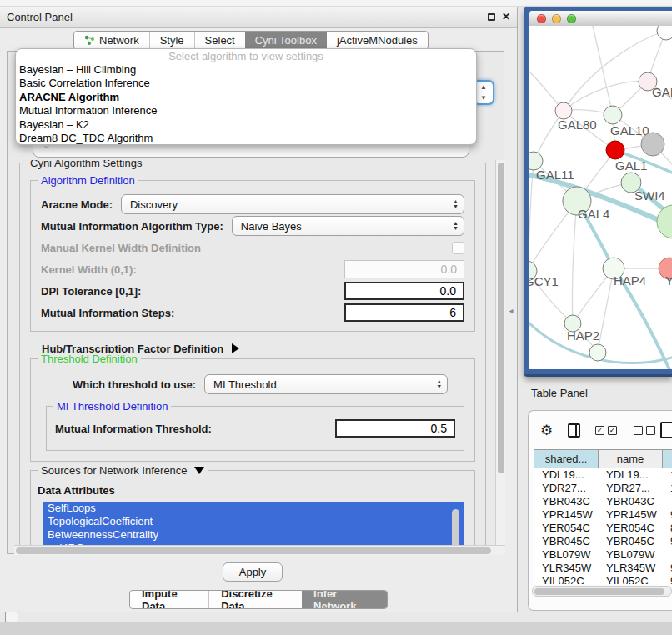 The image size is (672, 635). I want to click on network-node-big-green-right, so click(664, 222).